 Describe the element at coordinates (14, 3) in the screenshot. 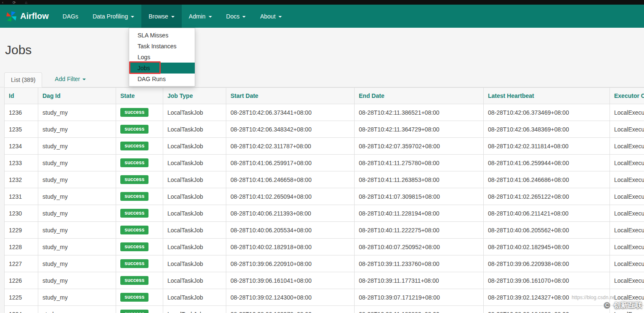

I see `refresh-icon: ⟳` at that location.